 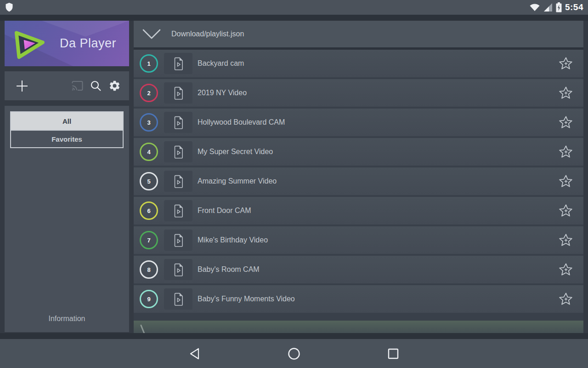 I want to click on item-title: Amazing Summer Video, so click(x=237, y=181).